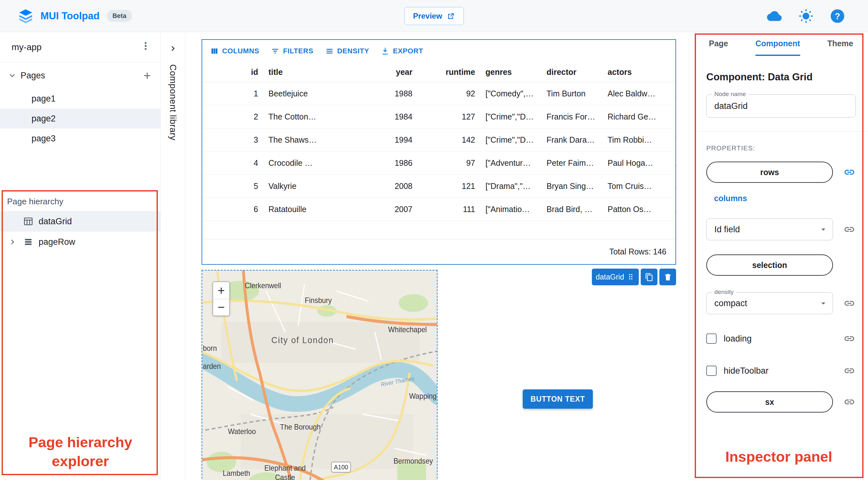  I want to click on map-label-holborn: born, so click(210, 348).